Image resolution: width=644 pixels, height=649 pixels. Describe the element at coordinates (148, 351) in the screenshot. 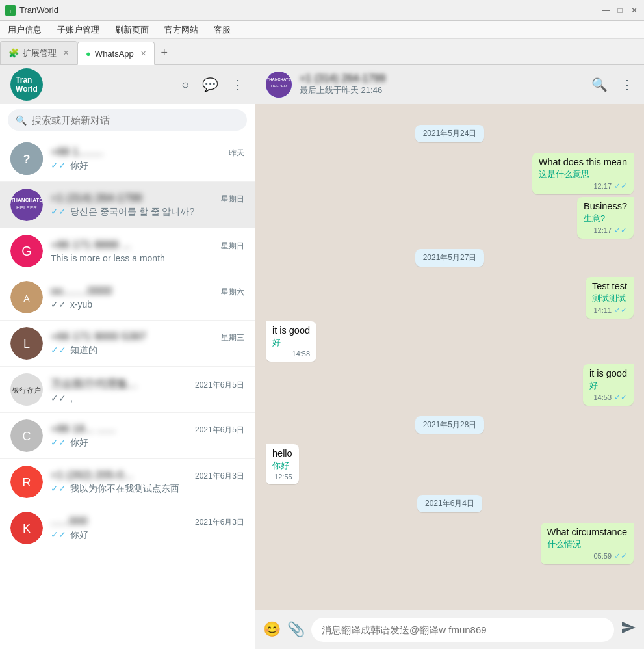

I see `chat-preview: ✓✓ 知道的` at that location.